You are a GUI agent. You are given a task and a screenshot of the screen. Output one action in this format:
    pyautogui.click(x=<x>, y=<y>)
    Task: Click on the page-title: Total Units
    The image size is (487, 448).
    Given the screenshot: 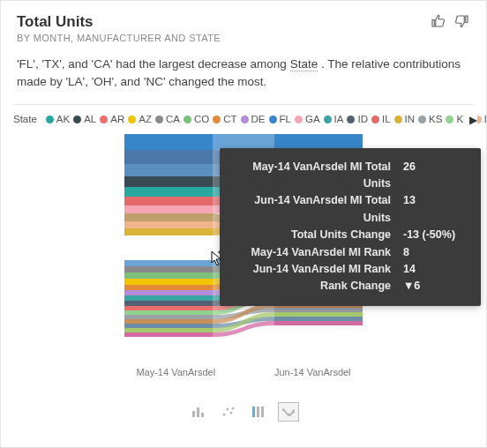 What is the action you would take?
    pyautogui.click(x=223, y=22)
    